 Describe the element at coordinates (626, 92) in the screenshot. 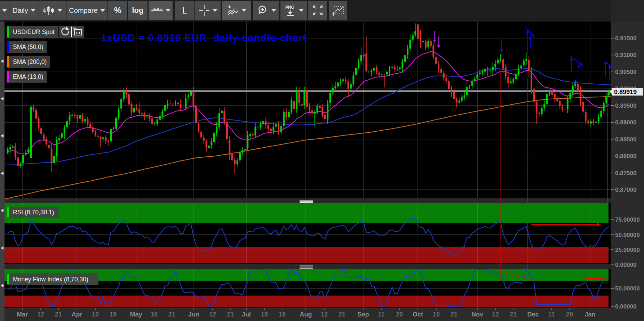

I see `svg-text: 0.89919` at that location.